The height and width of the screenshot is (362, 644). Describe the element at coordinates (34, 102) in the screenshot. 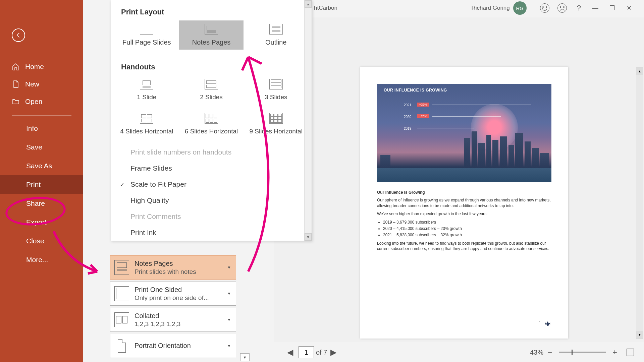

I see `nav-open-label: Open` at that location.